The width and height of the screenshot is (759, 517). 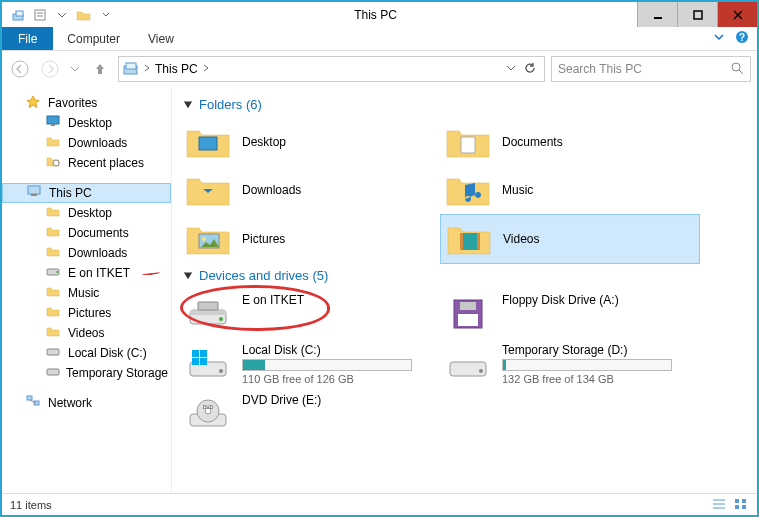 What do you see at coordinates (94, 38) in the screenshot?
I see `computer-tab: Computer` at bounding box center [94, 38].